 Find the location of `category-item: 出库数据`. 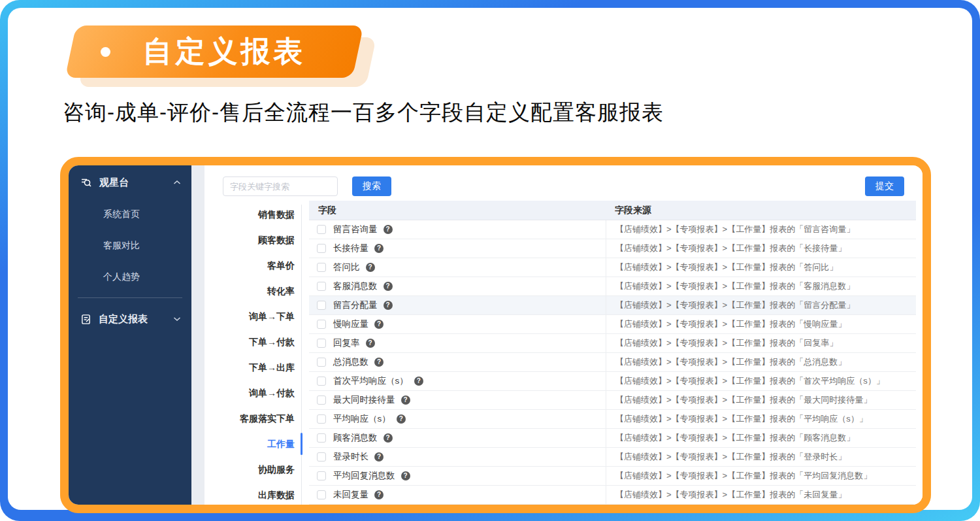

category-item: 出库数据 is located at coordinates (250, 496).